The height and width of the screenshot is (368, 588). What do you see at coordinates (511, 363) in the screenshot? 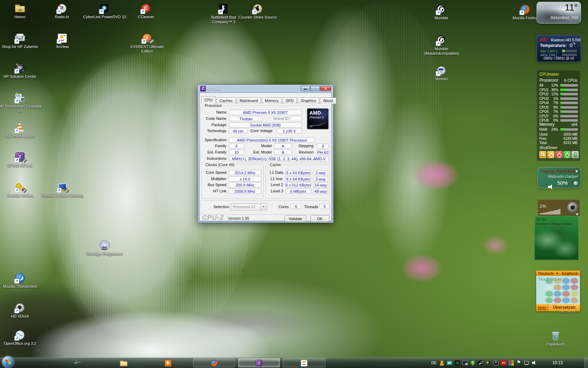
I see `grid-tray-icon` at bounding box center [511, 363].